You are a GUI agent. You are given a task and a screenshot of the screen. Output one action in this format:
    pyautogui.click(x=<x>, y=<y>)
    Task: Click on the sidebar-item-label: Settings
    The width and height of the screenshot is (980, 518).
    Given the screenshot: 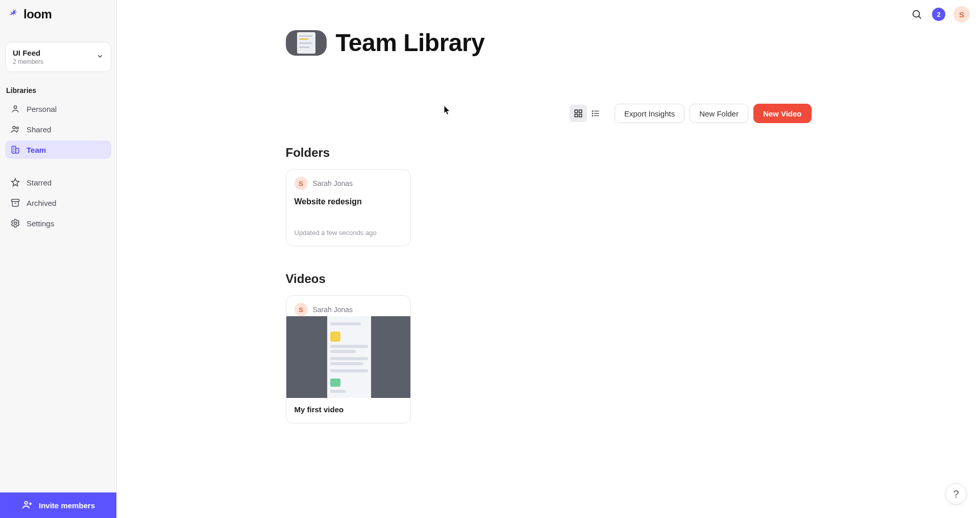 What is the action you would take?
    pyautogui.click(x=40, y=224)
    